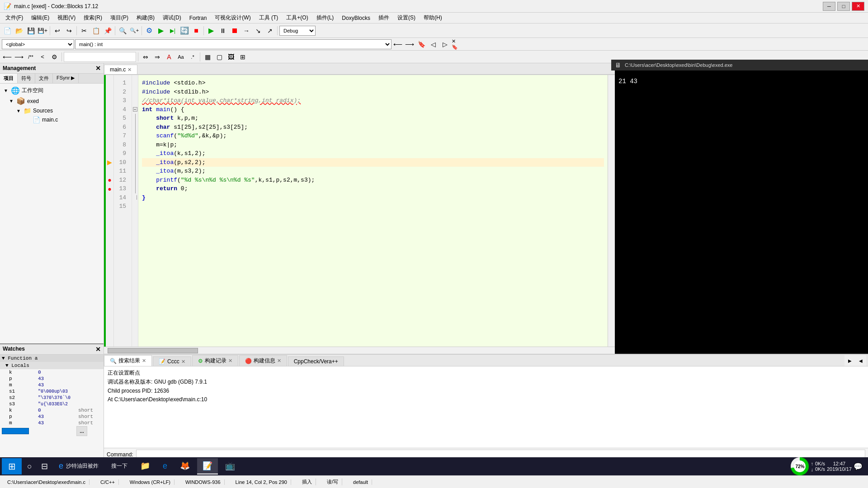 Image resolution: width=868 pixels, height=488 pixels. What do you see at coordinates (52, 90) in the screenshot?
I see `workspace-item: ▼ 🌐 工作空间` at bounding box center [52, 90].